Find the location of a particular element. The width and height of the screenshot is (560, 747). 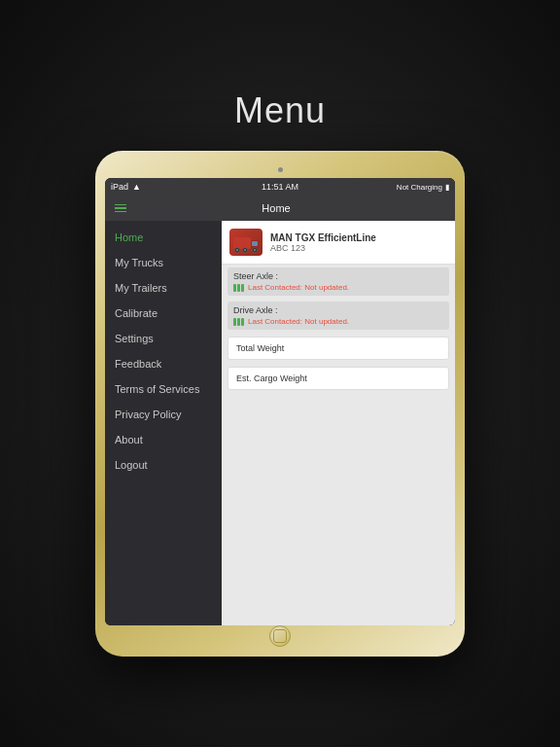

status-time: 11:51 AM is located at coordinates (280, 187).